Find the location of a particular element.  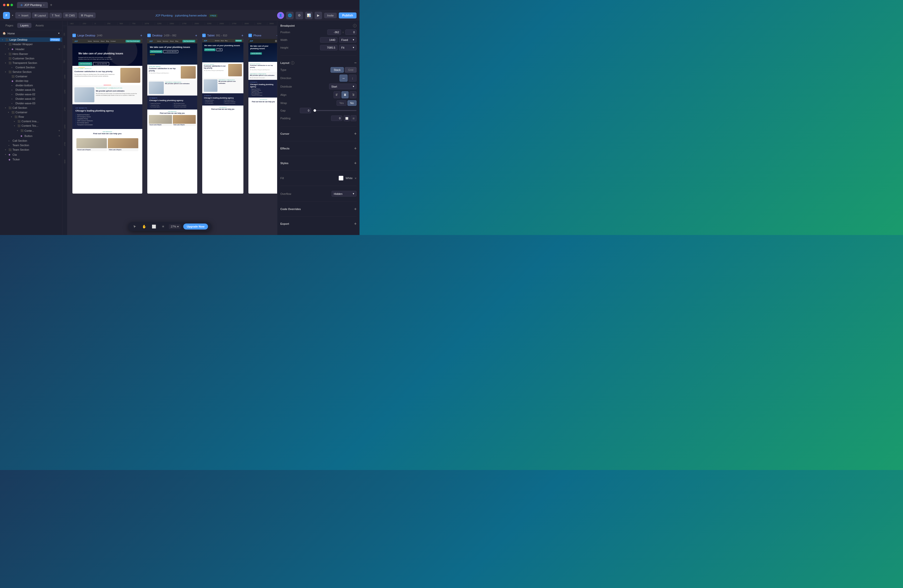

tab-assets: Assets is located at coordinates (39, 26).